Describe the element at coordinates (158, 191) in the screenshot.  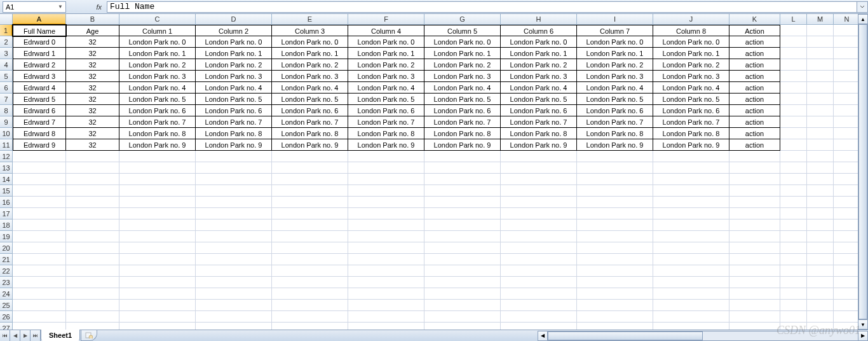
I see `cell-C15` at that location.